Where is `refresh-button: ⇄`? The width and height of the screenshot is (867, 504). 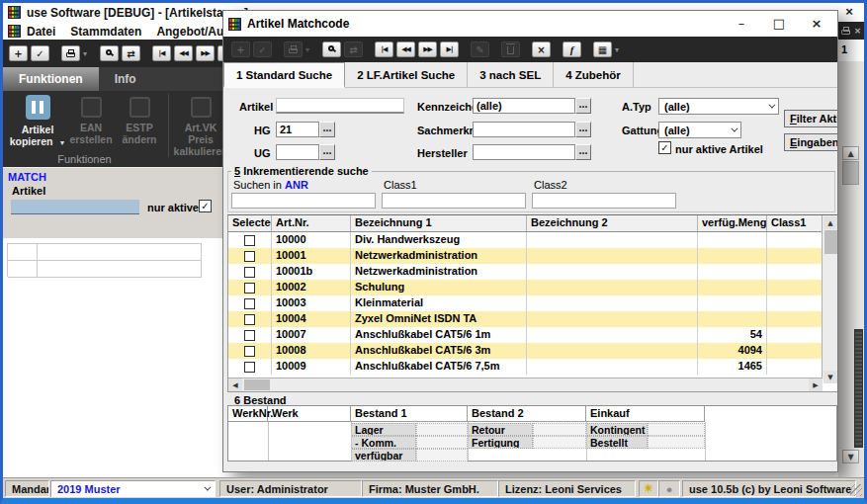
refresh-button: ⇄ is located at coordinates (130, 53).